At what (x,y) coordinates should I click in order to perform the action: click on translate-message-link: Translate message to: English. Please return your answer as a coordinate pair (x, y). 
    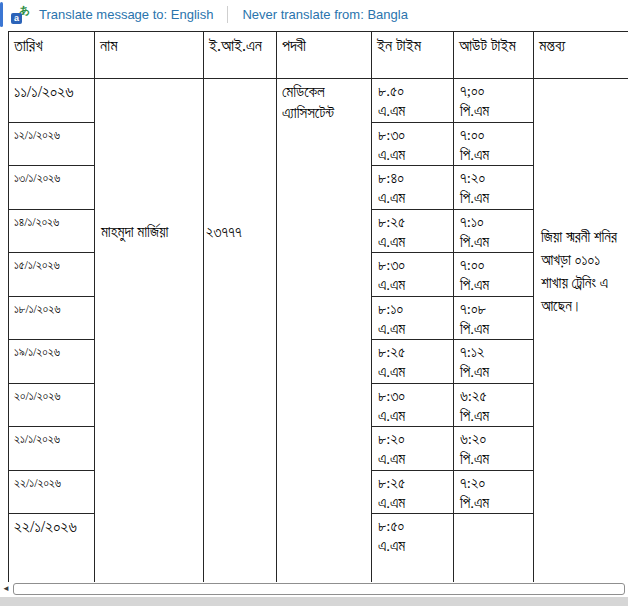
    Looking at the image, I should click on (126, 14).